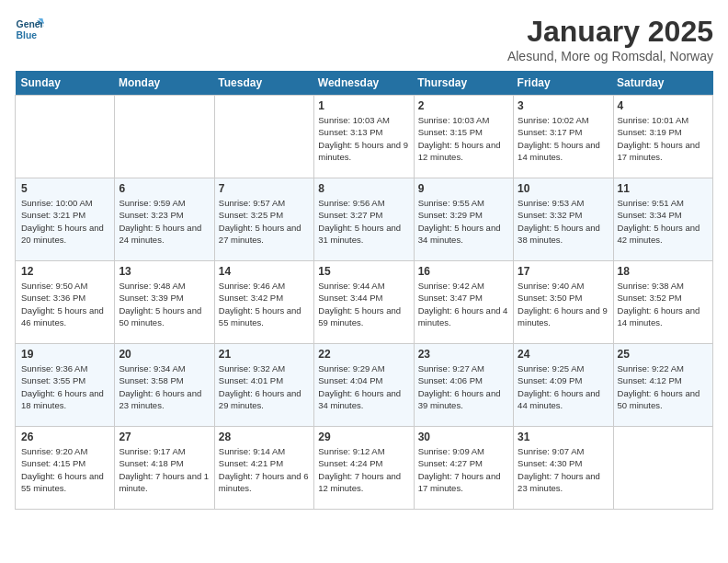 The height and width of the screenshot is (563, 728). Describe the element at coordinates (364, 39) in the screenshot. I see `page-header: General Blue January 2025 Alesund, More …` at that location.